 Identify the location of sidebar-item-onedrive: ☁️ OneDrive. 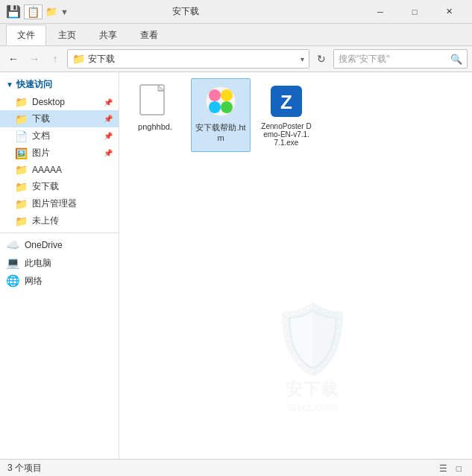
(60, 245).